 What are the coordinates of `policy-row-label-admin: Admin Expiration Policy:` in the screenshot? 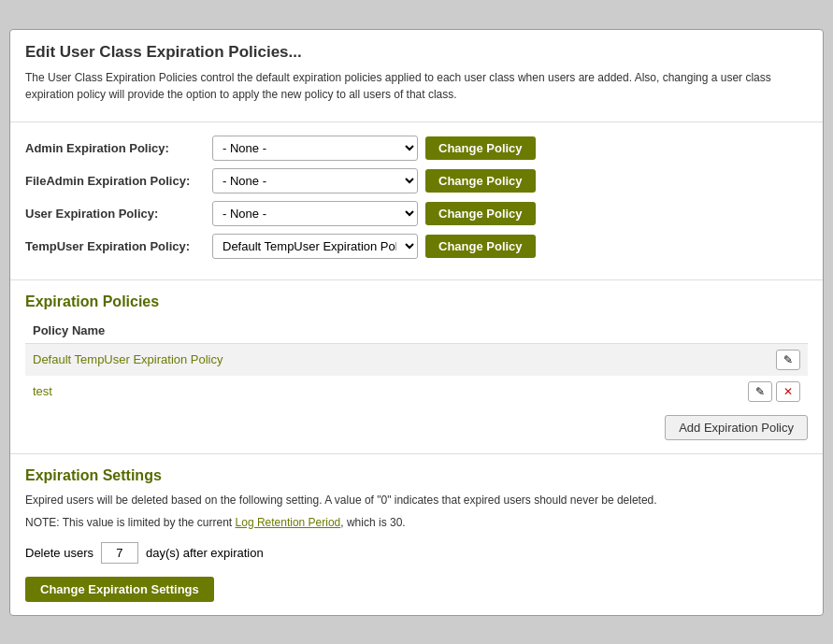 It's located at (119, 148).